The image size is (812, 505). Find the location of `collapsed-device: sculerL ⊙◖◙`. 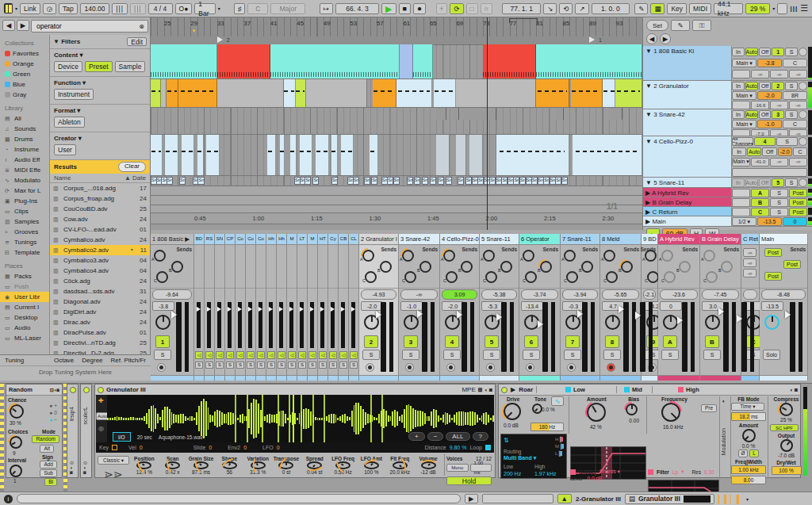

collapsed-device: sculerL ⊙◖◙ is located at coordinates (86, 431).